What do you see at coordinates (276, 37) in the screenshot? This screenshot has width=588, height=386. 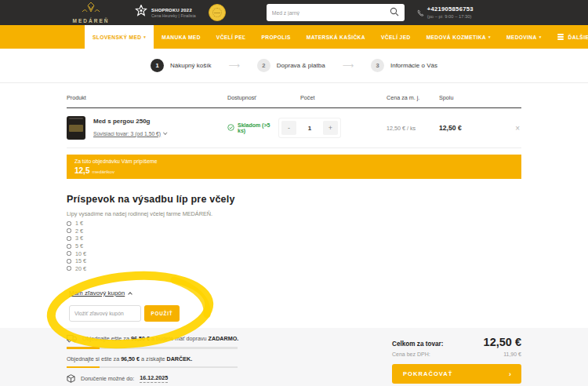 I see `nav-item-propolis: PROPOLIS` at bounding box center [276, 37].